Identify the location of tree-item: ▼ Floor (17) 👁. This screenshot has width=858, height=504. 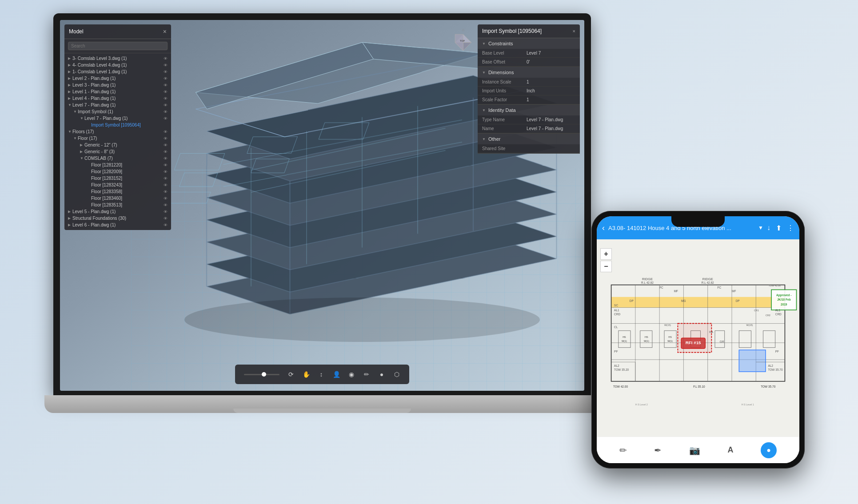
(118, 139).